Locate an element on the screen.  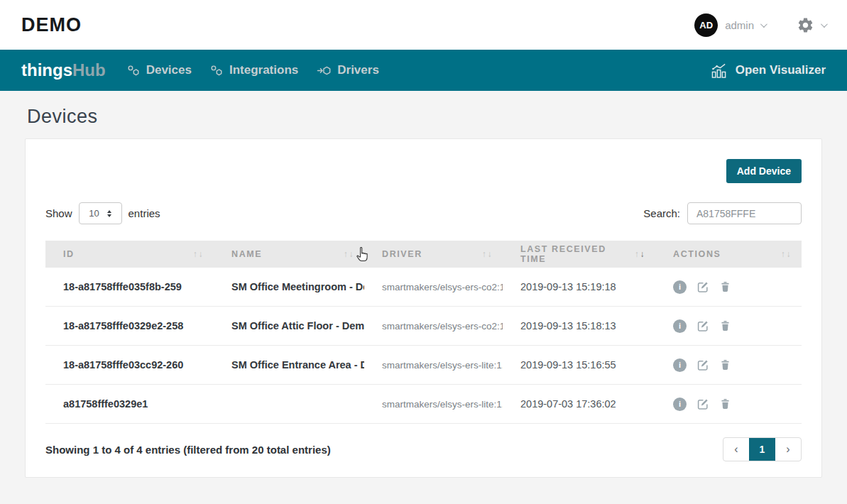
user-menu: admin is located at coordinates (740, 26).